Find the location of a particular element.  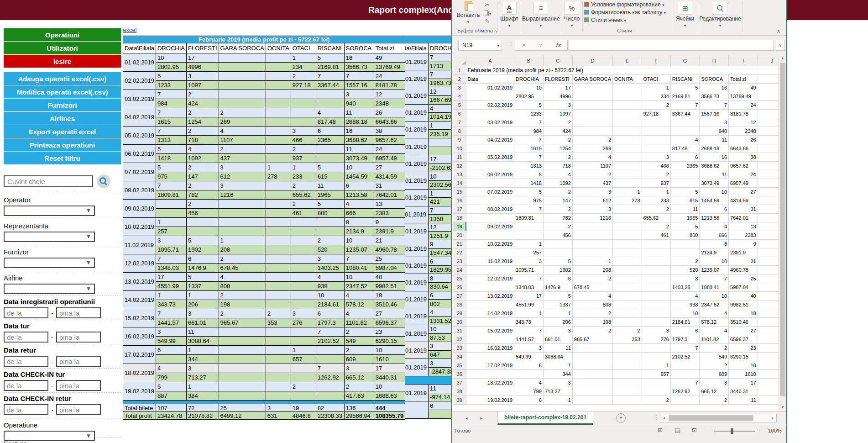

count-cell: 38 is located at coordinates (389, 131).